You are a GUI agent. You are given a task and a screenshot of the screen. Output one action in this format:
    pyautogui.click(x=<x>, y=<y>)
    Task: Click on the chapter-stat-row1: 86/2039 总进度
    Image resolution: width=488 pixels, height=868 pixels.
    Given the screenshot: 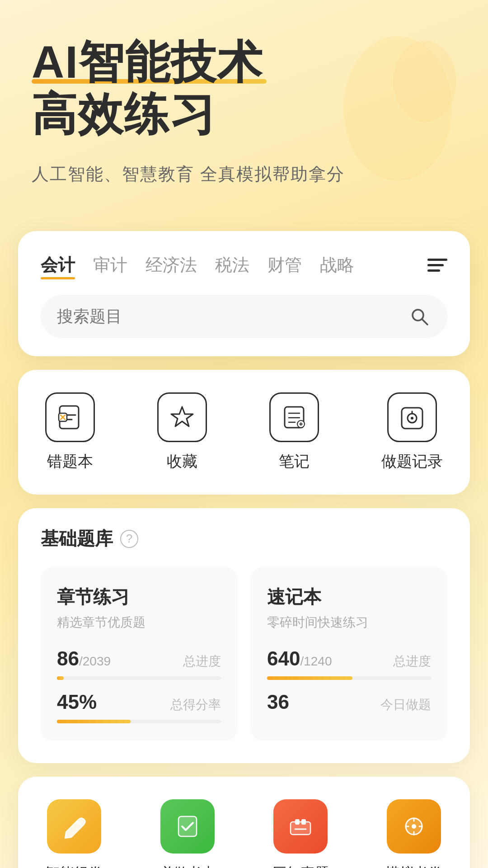 What is the action you would take?
    pyautogui.click(x=139, y=659)
    